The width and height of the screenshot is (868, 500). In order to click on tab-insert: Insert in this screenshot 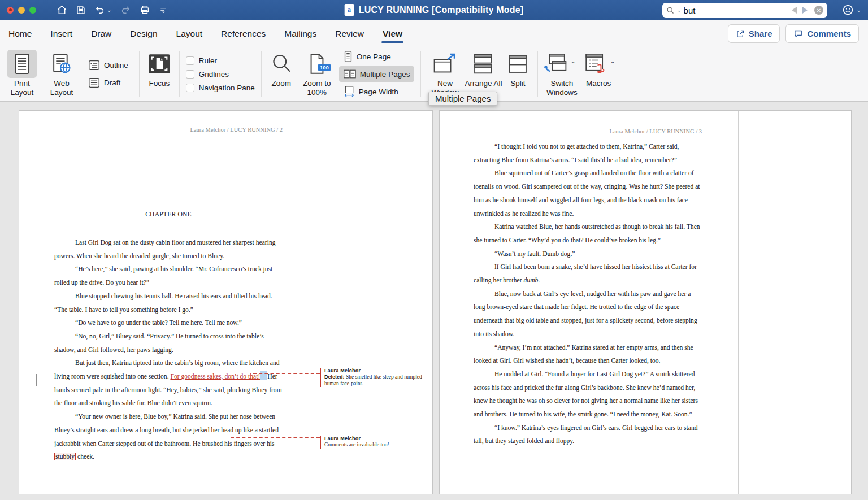, I will do `click(61, 34)`.